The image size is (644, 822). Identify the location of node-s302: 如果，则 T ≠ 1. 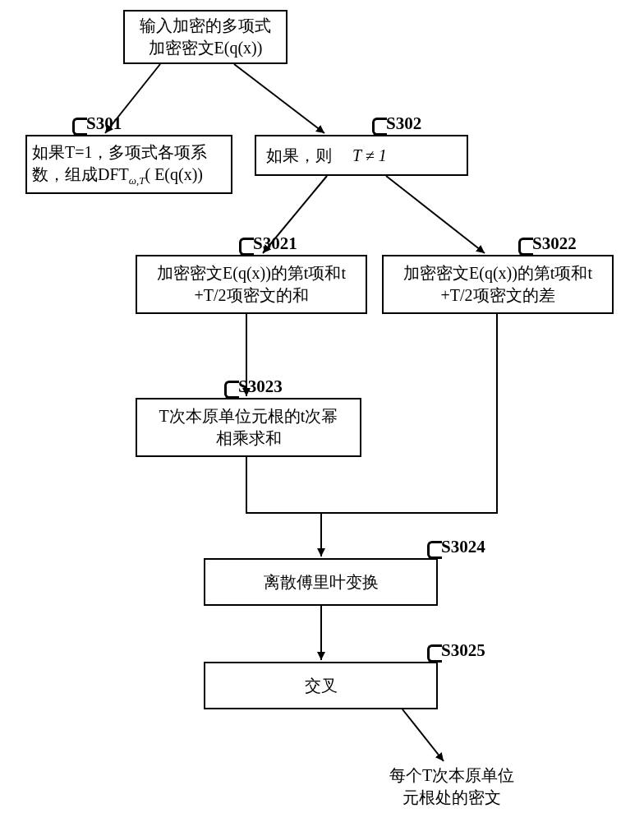
(361, 155).